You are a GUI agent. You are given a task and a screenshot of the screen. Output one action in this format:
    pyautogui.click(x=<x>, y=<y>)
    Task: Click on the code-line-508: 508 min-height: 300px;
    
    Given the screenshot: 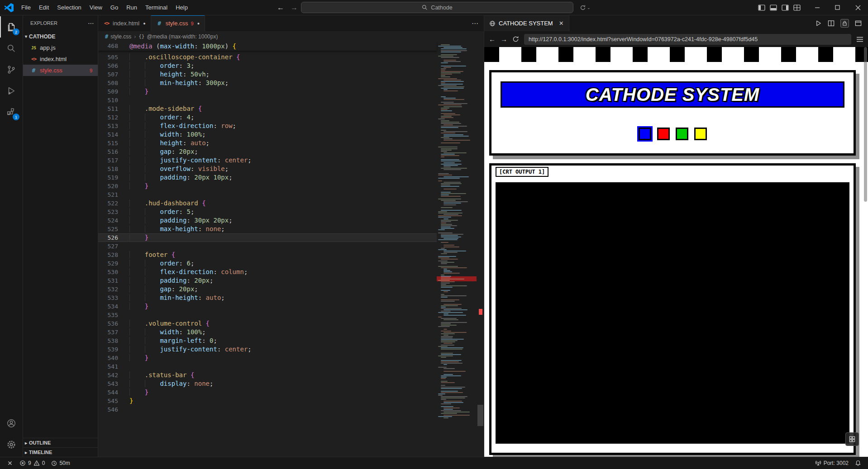 What is the action you would take?
    pyautogui.click(x=267, y=83)
    